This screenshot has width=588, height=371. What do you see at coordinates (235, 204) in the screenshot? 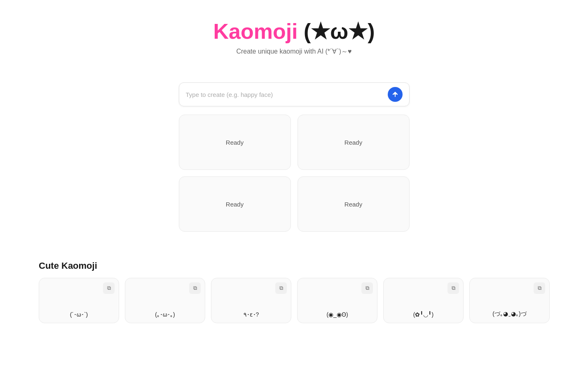
I see `ready-card-3: Ready` at bounding box center [235, 204].